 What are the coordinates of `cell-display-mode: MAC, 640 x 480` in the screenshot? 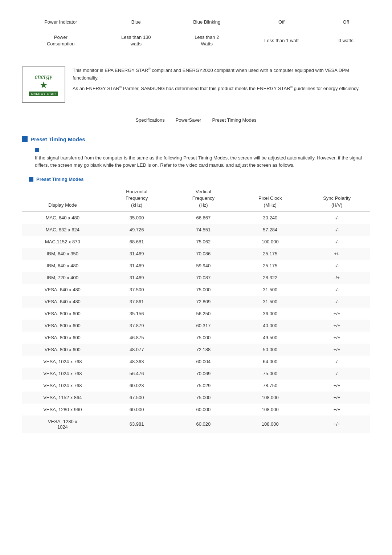 It's located at (62, 218).